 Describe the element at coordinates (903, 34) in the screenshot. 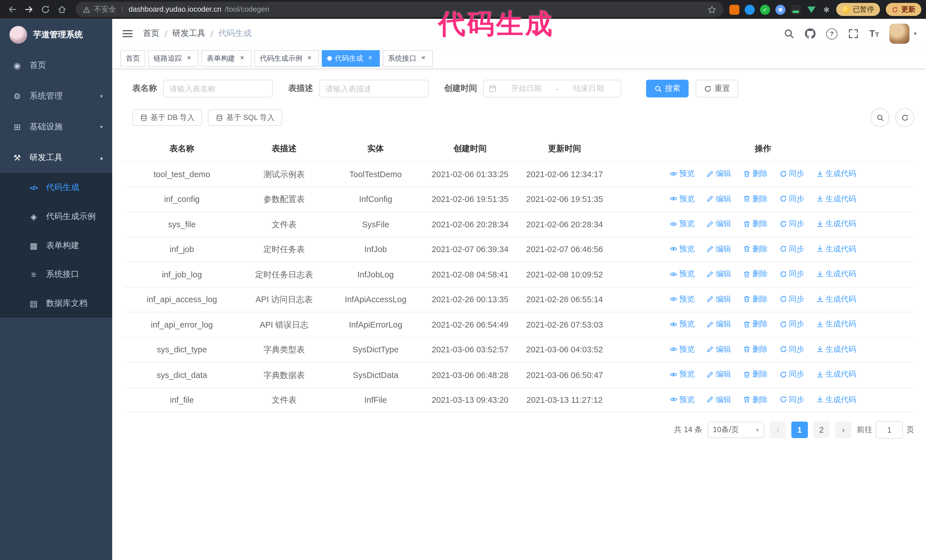

I see `user-menu: ▾` at that location.